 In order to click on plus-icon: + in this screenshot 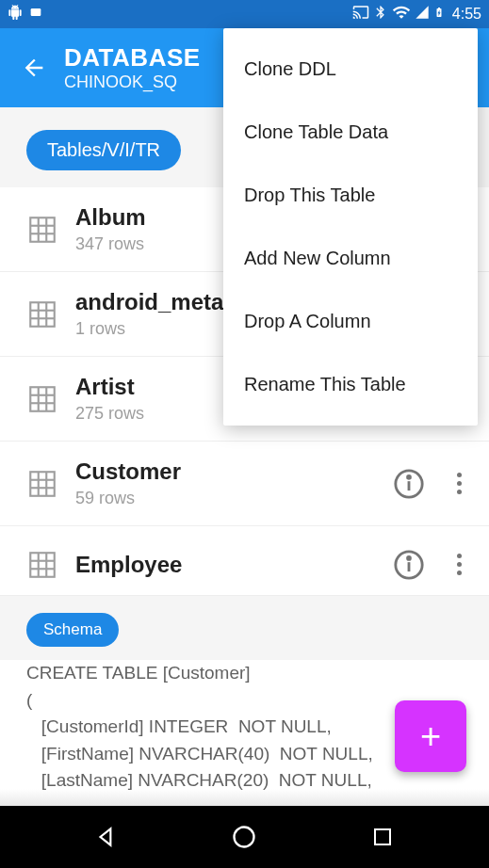, I will do `click(431, 736)`.